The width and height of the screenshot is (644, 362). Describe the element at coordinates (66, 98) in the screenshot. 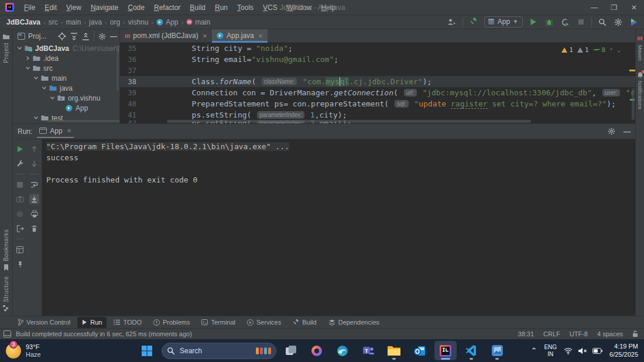

I see `tree-node-org-vishnu: org.vishnu` at that location.